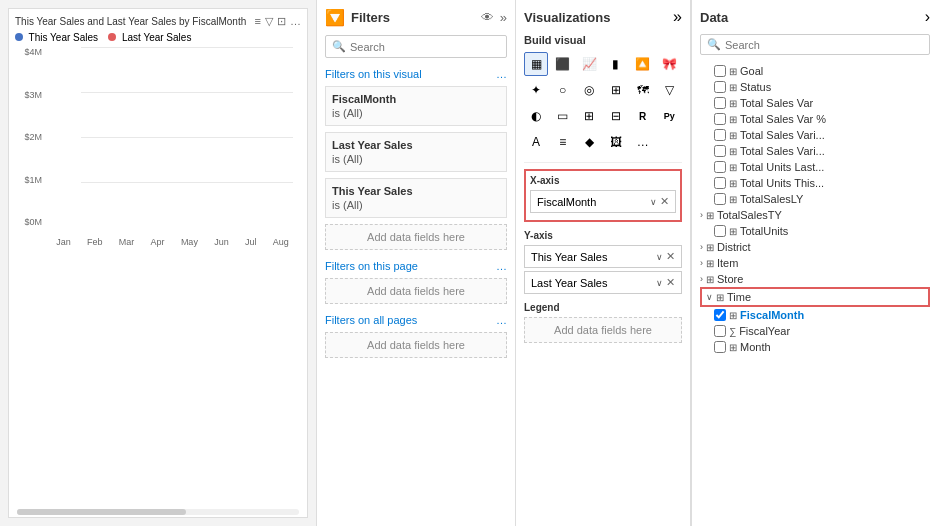  What do you see at coordinates (643, 90) in the screenshot?
I see `map-icon: 🗺` at bounding box center [643, 90].